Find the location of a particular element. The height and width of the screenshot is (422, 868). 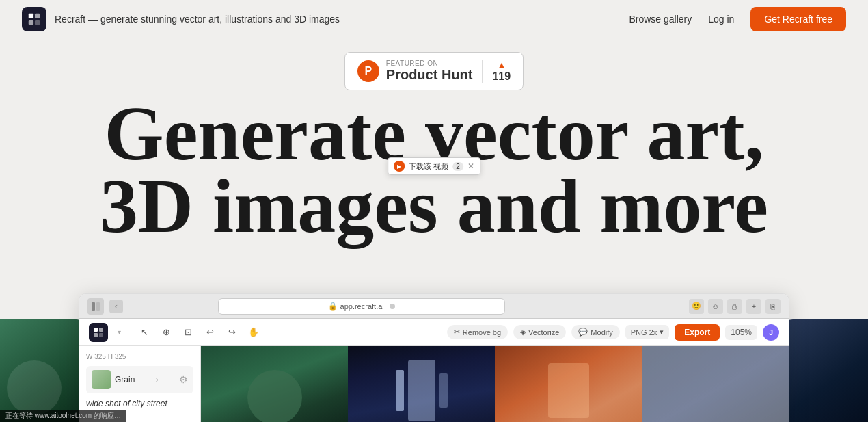

vectorize-icon: ◈ is located at coordinates (523, 332).